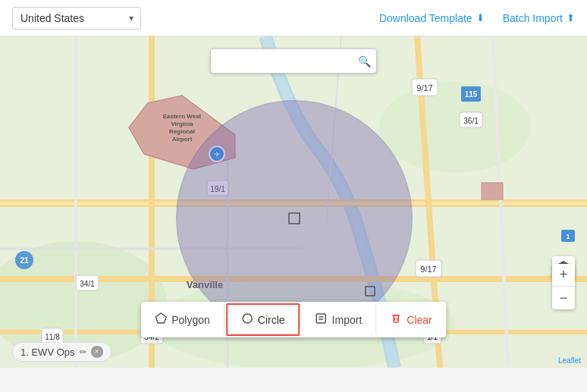 Image resolution: width=587 pixels, height=392 pixels. I want to click on svg-text: 11/8, so click(52, 337).